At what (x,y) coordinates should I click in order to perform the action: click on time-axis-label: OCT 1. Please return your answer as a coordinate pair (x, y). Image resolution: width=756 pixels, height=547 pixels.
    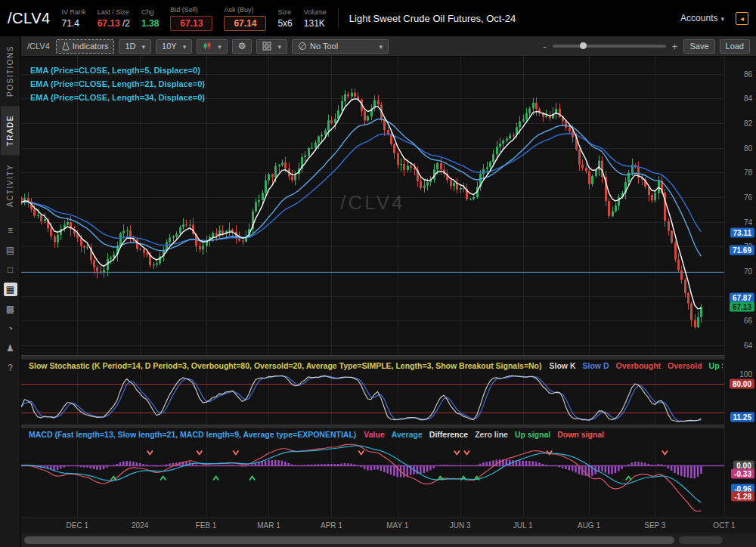
    Looking at the image, I should click on (724, 526).